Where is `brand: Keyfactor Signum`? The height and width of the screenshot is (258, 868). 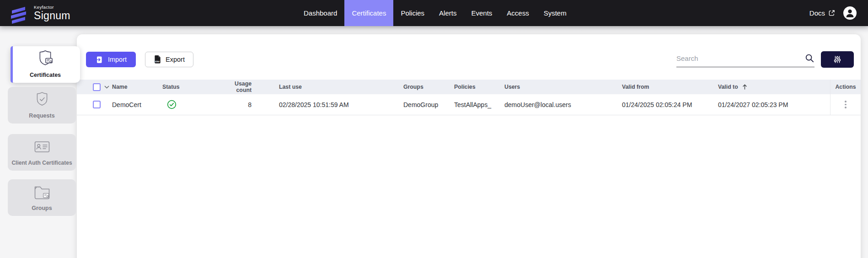 brand: Keyfactor Signum is located at coordinates (148, 13).